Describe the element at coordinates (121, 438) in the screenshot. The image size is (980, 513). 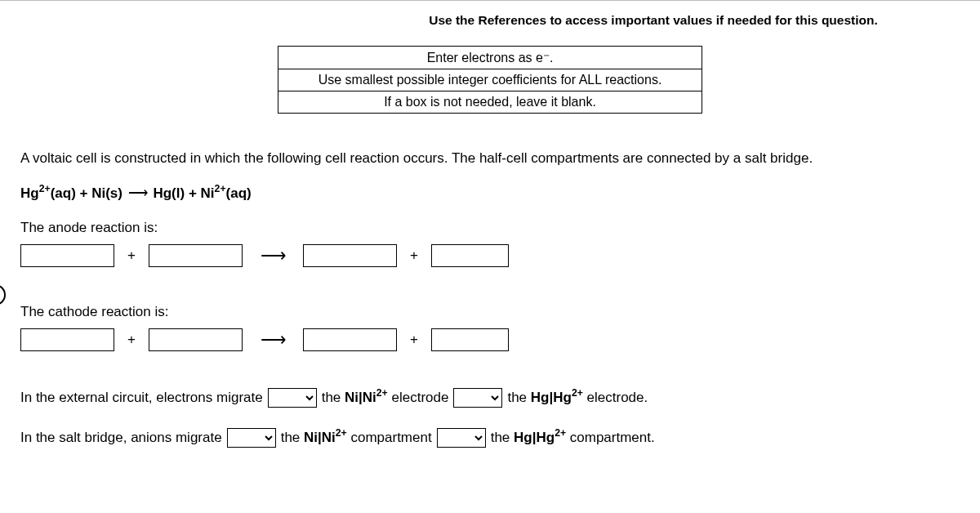
I see `salt-prefix: In the salt bridge, anions migrate` at that location.